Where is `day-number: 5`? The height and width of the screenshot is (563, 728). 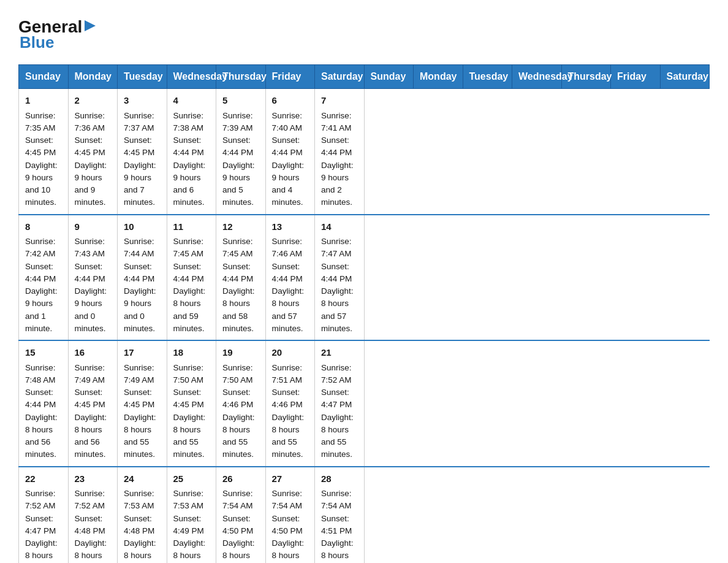
day-number: 5 is located at coordinates (241, 101).